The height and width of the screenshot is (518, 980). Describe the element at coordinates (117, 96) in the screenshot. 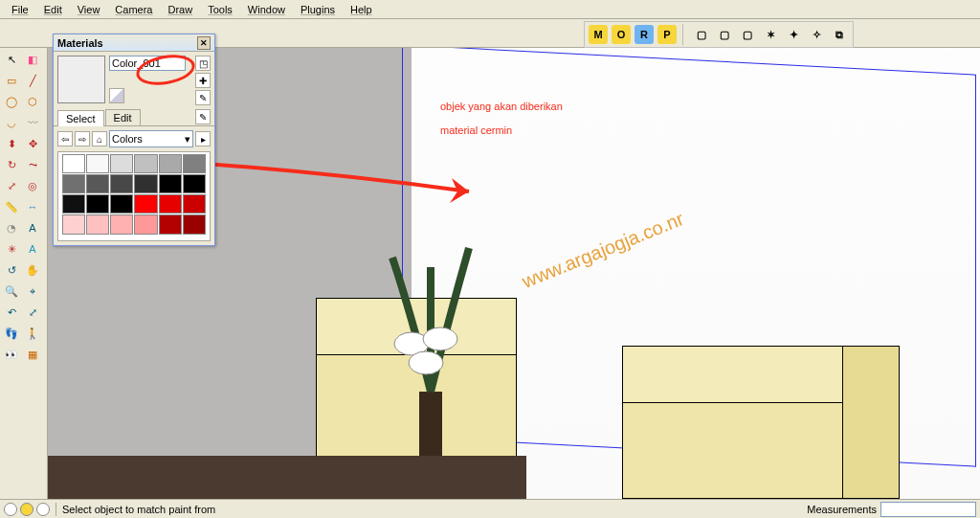

I see `default-mat-button` at that location.